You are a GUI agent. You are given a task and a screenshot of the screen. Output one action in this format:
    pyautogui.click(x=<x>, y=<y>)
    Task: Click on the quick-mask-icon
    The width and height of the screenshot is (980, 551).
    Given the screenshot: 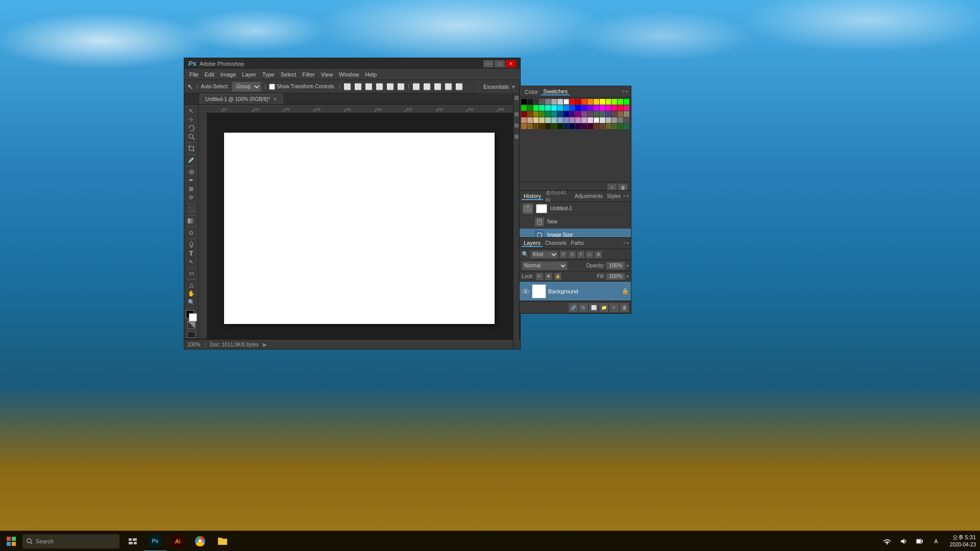 What is the action you would take?
    pyautogui.click(x=191, y=325)
    